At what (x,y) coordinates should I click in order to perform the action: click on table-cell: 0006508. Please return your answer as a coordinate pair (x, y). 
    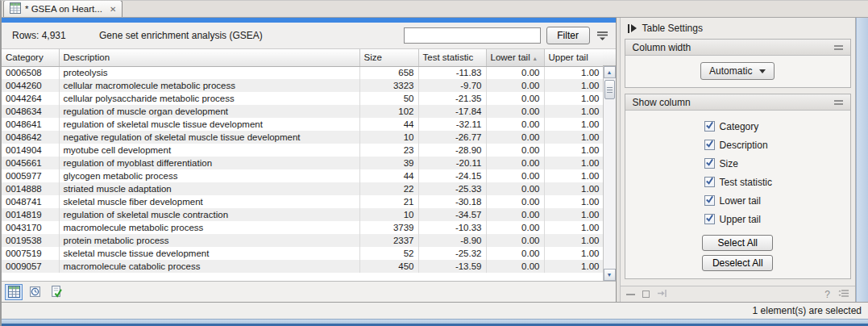
    Looking at the image, I should click on (31, 73).